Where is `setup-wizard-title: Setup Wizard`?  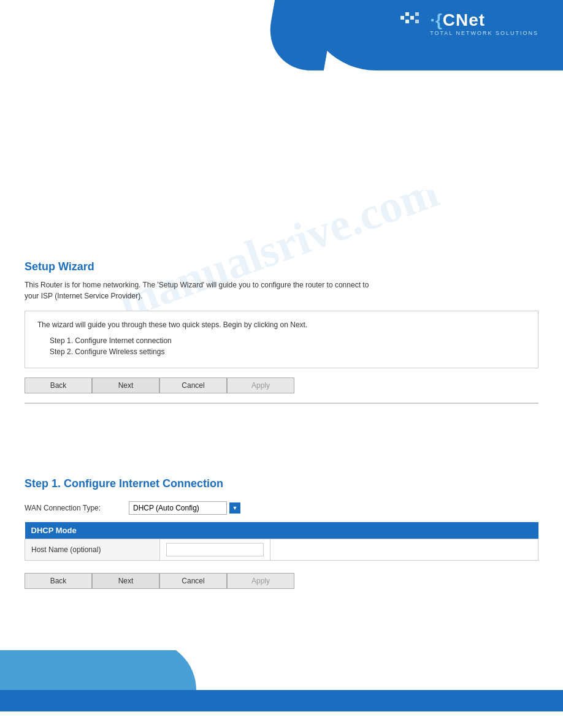 setup-wizard-title: Setup Wizard is located at coordinates (282, 267).